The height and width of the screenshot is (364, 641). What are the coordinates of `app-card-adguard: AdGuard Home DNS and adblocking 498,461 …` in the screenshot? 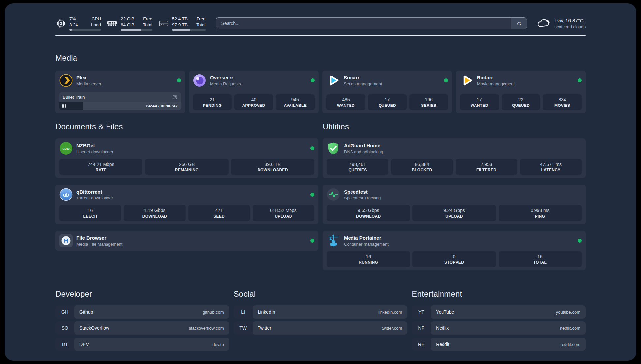 It's located at (454, 158).